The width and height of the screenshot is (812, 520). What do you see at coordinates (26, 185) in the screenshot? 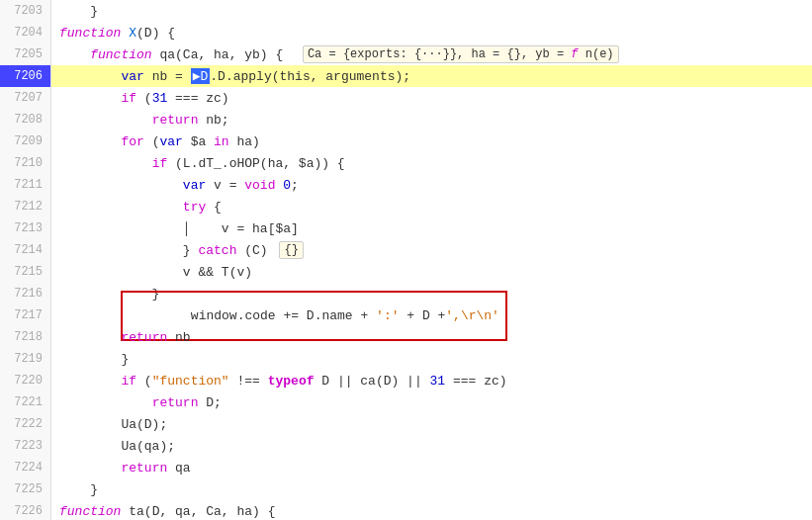
I see `line-num-7211: 7211` at bounding box center [26, 185].